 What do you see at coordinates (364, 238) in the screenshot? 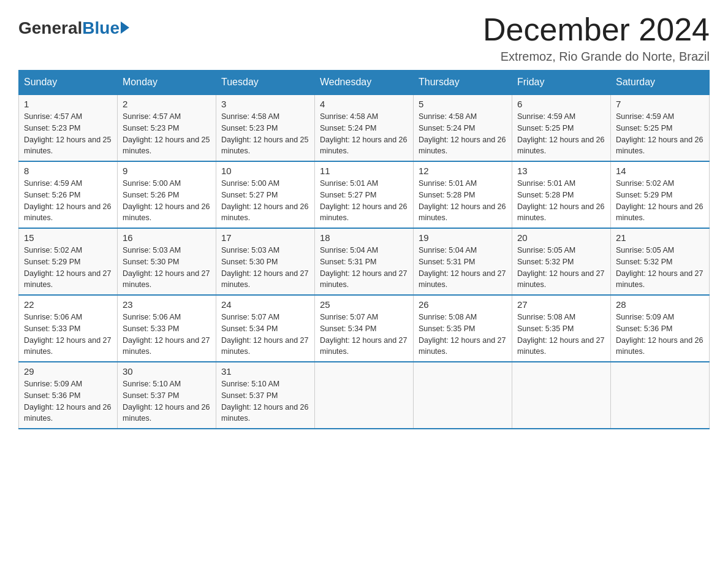
I see `day-number: 18` at bounding box center [364, 238].